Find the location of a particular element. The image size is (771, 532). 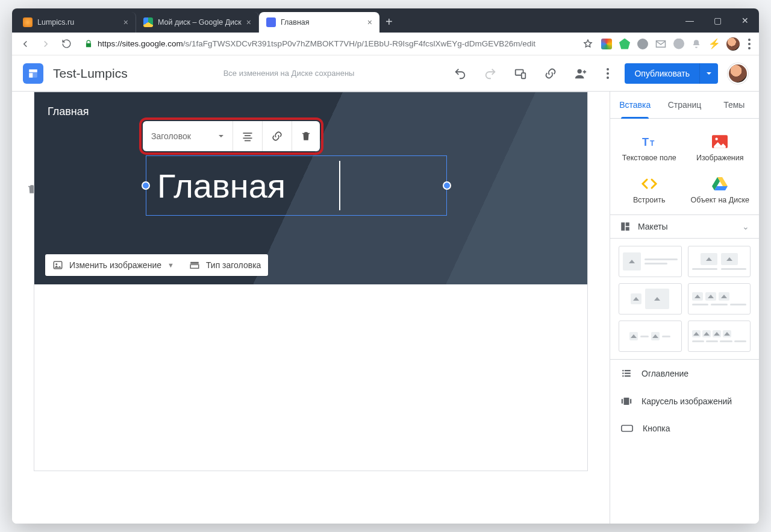

insert-button: Кнопка is located at coordinates (684, 428).